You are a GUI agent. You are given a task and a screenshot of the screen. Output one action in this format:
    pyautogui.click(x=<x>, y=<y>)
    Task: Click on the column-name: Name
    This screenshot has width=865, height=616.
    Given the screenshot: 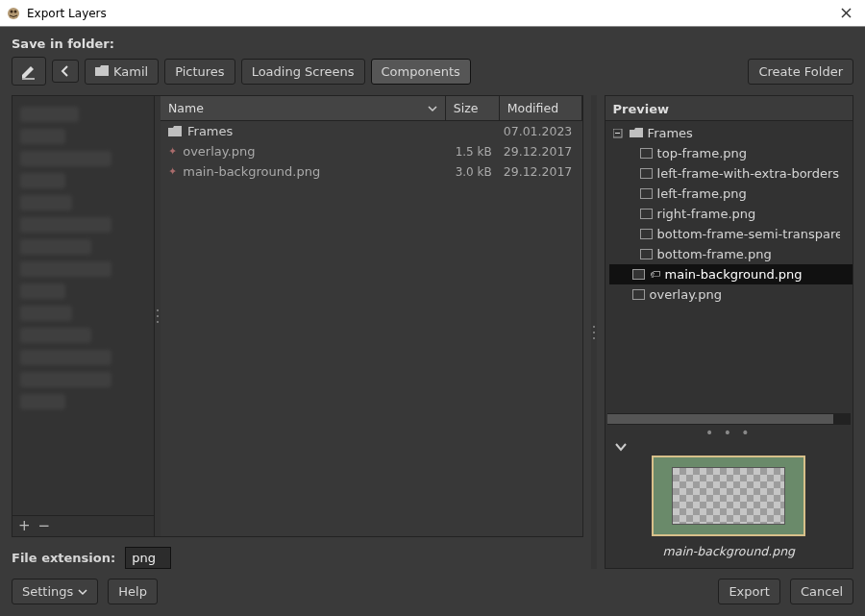 What is the action you would take?
    pyautogui.click(x=304, y=108)
    